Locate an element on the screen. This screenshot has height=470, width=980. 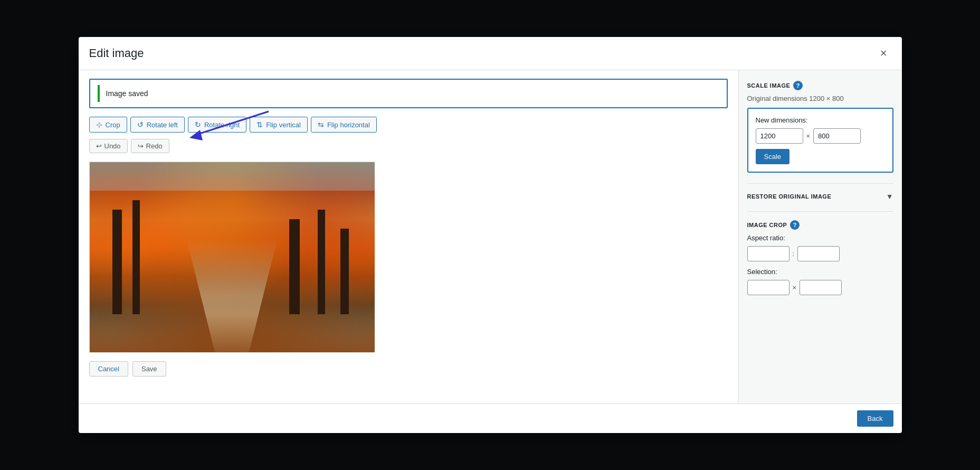
leaves-ground is located at coordinates (232, 333).